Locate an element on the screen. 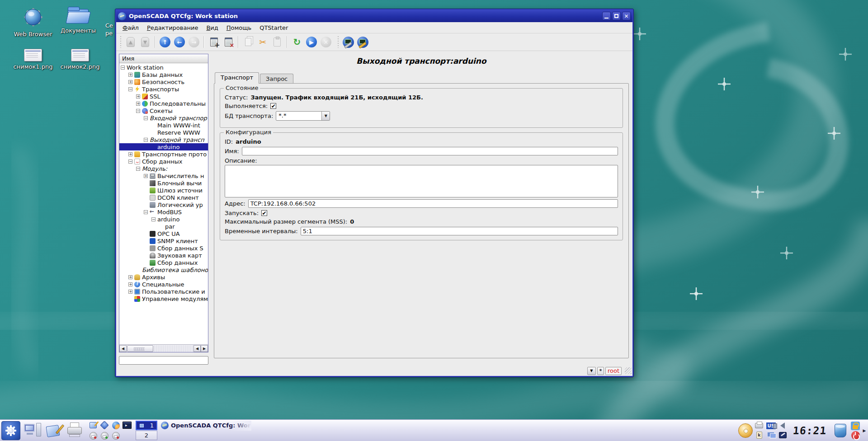 This screenshot has width=868, height=441. go-up-button: ↑ is located at coordinates (165, 42).